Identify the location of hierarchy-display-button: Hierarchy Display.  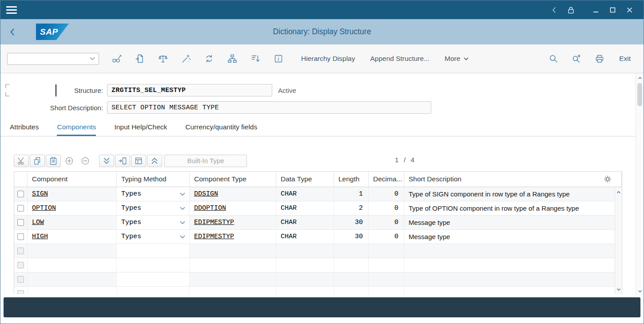
(328, 59).